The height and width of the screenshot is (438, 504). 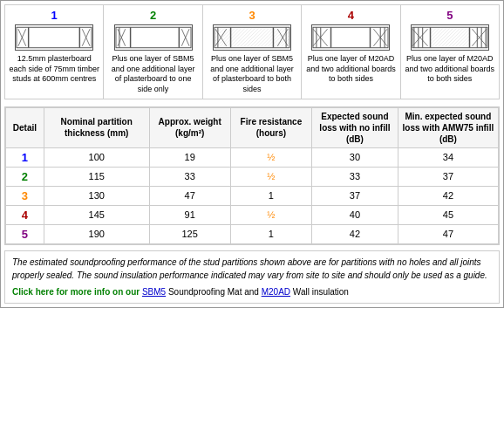 What do you see at coordinates (153, 16) in the screenshot?
I see `diagram-number-2: 2` at bounding box center [153, 16].